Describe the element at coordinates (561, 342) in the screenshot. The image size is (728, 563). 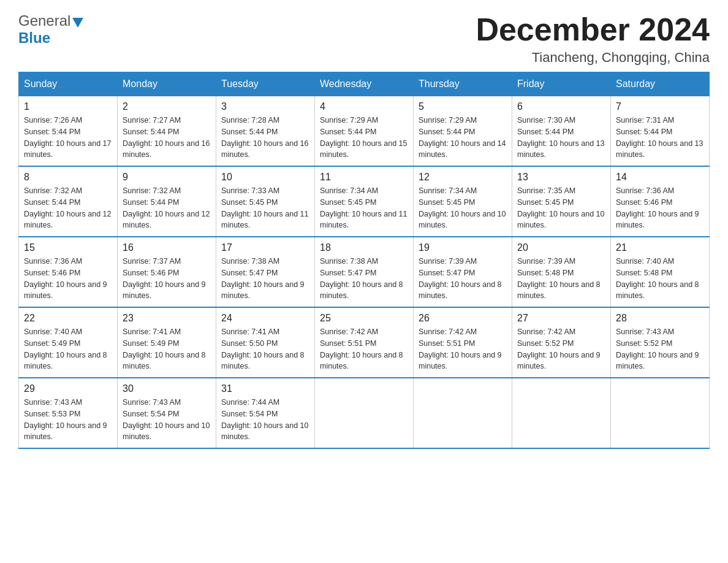
I see `calendar-cell: 27 Sunrise: 7:42 AMSunset: 5:52 PMDaylig…` at that location.